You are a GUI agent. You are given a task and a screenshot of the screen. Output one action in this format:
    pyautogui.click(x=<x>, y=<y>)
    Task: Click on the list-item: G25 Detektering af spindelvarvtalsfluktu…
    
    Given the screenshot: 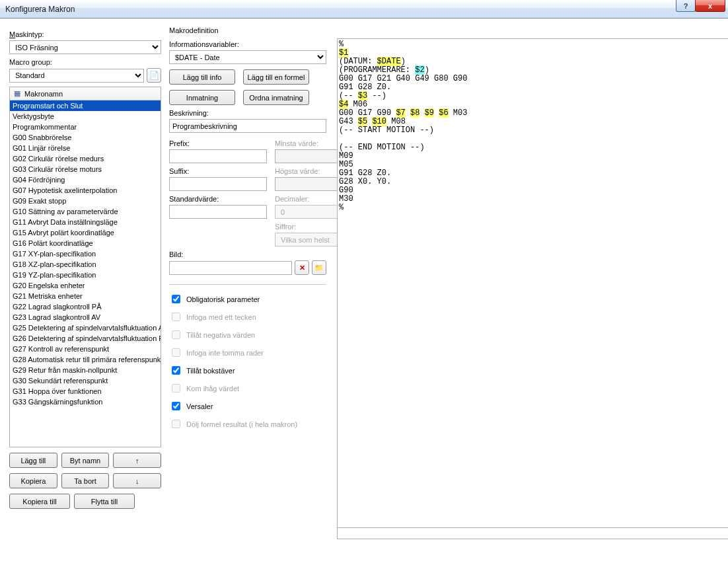 What is the action you would take?
    pyautogui.click(x=85, y=328)
    